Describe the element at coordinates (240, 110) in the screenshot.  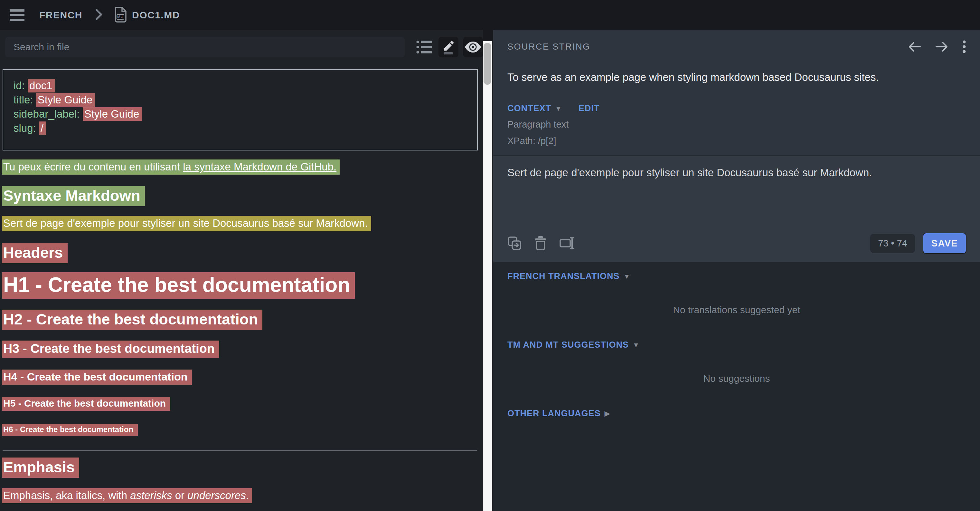
I see `frontmatter-box: id: doc1 title: Style Guide sidebar_labe…` at that location.